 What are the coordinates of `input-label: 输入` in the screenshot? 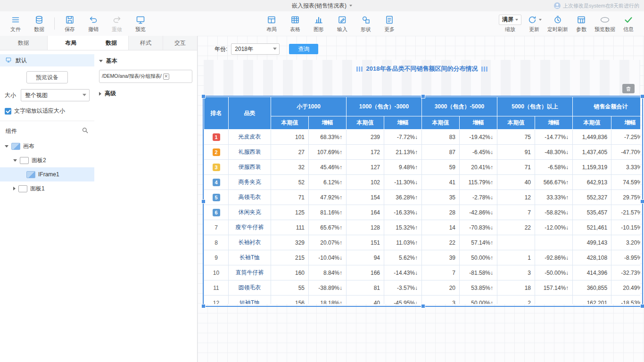 It's located at (342, 29).